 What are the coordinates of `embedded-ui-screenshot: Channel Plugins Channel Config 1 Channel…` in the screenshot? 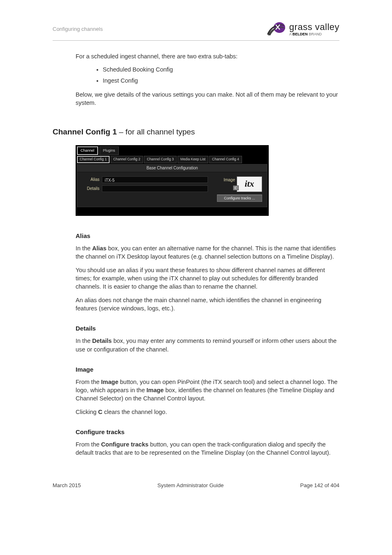 It's located at (172, 180).